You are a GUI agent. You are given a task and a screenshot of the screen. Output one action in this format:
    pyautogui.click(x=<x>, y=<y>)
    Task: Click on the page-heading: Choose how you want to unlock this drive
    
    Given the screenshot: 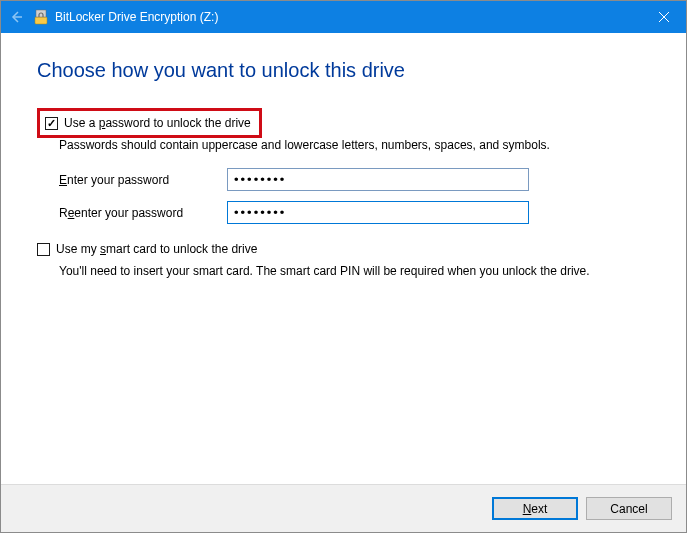 What is the action you would take?
    pyautogui.click(x=344, y=70)
    